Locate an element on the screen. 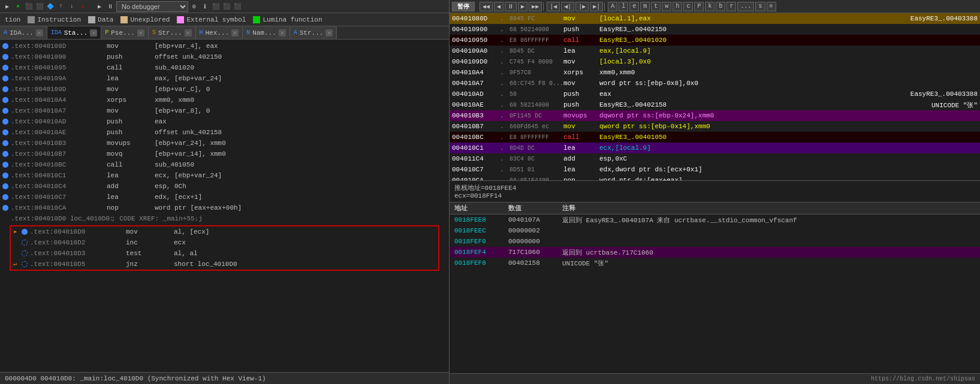  disasm-line-1: 00401080D . 8945 FC mov [local.1],eax Ea… is located at coordinates (714, 19).